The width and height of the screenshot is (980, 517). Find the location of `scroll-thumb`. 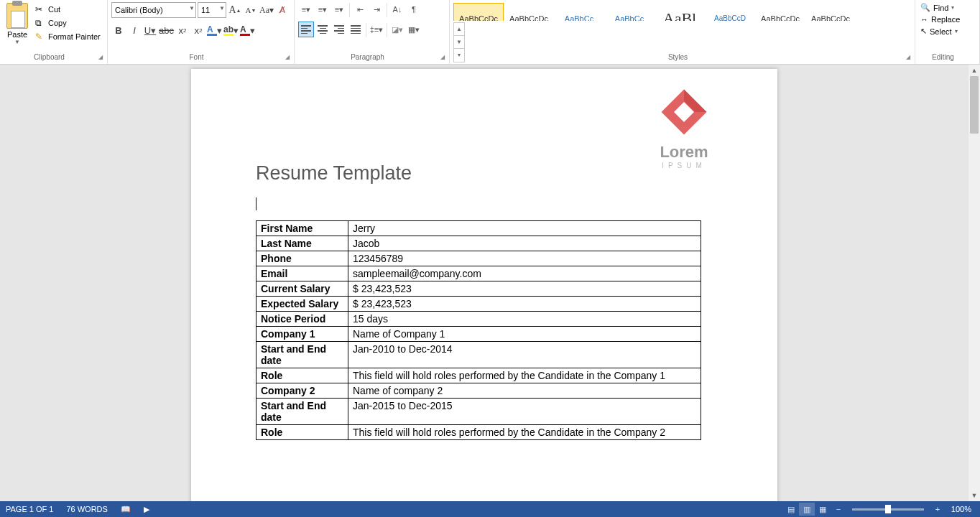

scroll-thumb is located at coordinates (974, 105).